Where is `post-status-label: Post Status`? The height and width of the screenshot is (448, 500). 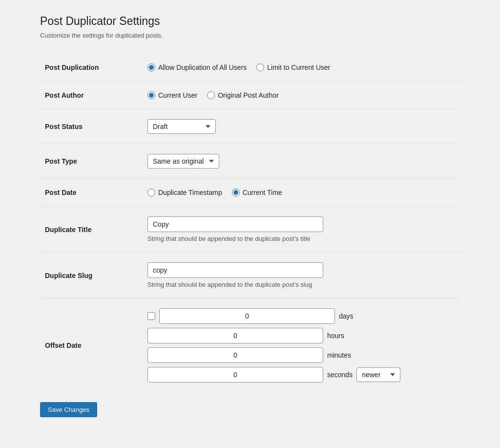 post-status-label: Post Status is located at coordinates (89, 127).